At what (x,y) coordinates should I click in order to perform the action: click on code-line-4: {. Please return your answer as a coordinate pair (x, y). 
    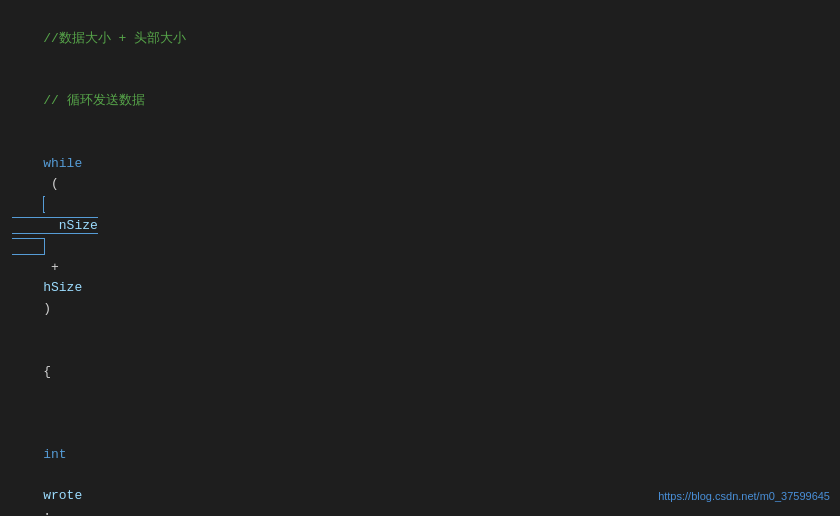
    Looking at the image, I should click on (420, 372).